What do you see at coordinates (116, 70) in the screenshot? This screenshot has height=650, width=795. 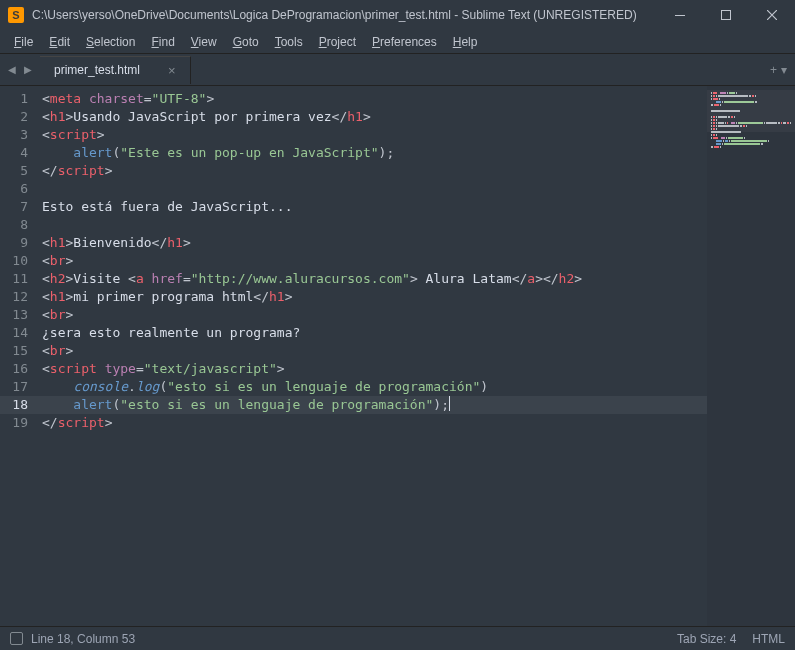 I see `tab-primer-test: primer_test.html ×` at bounding box center [116, 70].